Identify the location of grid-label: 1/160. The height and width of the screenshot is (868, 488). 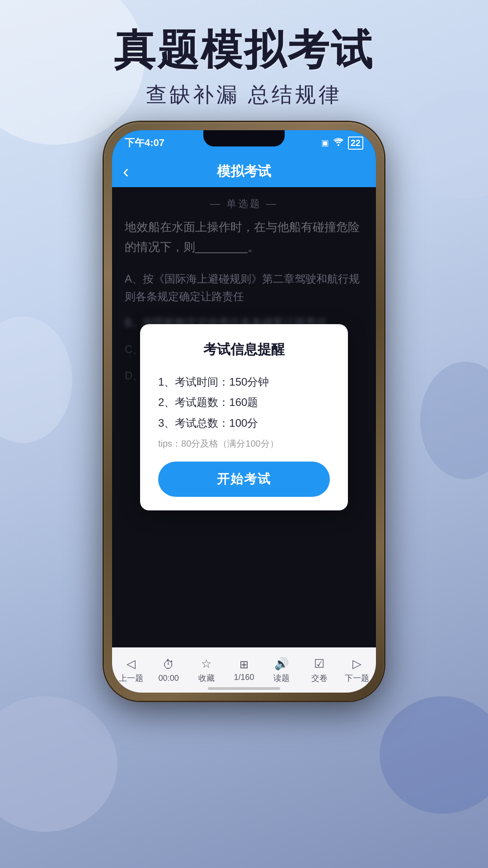
(244, 677).